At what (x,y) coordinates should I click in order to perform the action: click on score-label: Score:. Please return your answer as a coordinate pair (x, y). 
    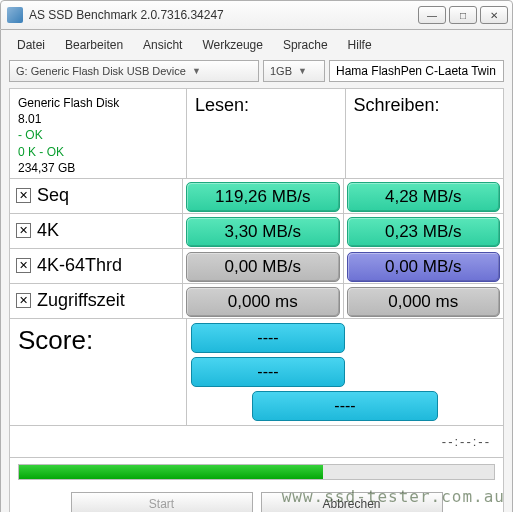
    Looking at the image, I should click on (98, 372).